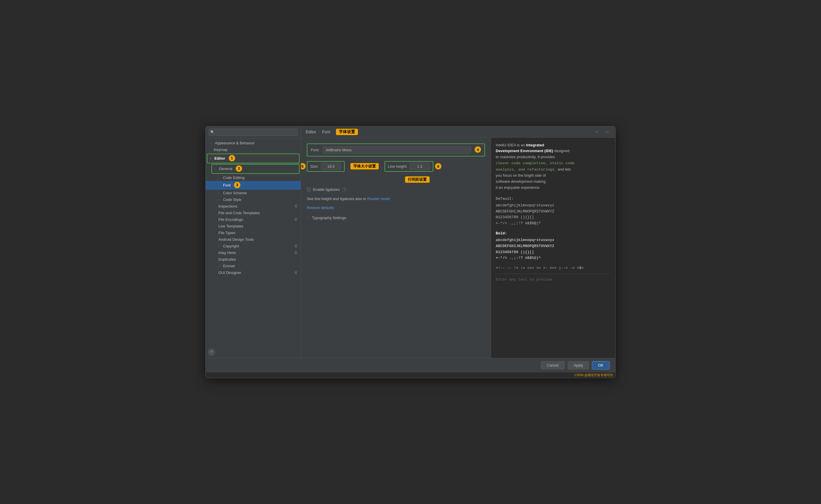 The height and width of the screenshot is (504, 821). I want to click on sidebar-item-keymap: Keymap, so click(253, 150).